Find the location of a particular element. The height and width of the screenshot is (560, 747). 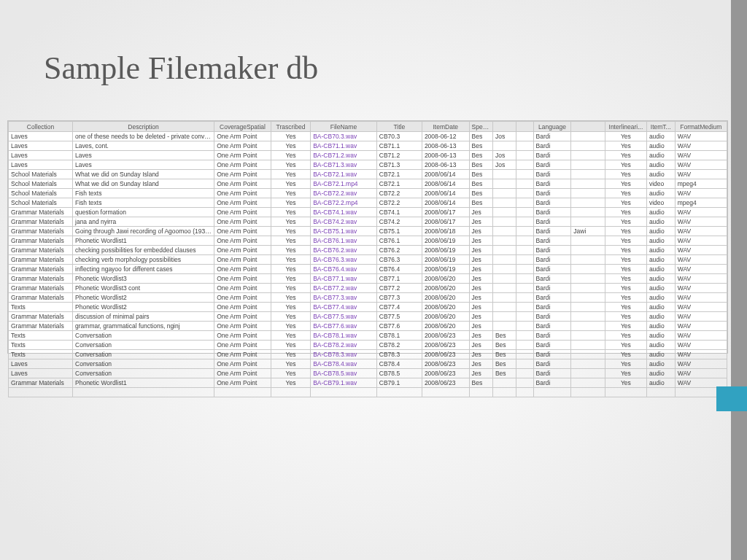

table-row: Grammar MaterialsPhonetic Wordlist3One A… is located at coordinates (368, 279).